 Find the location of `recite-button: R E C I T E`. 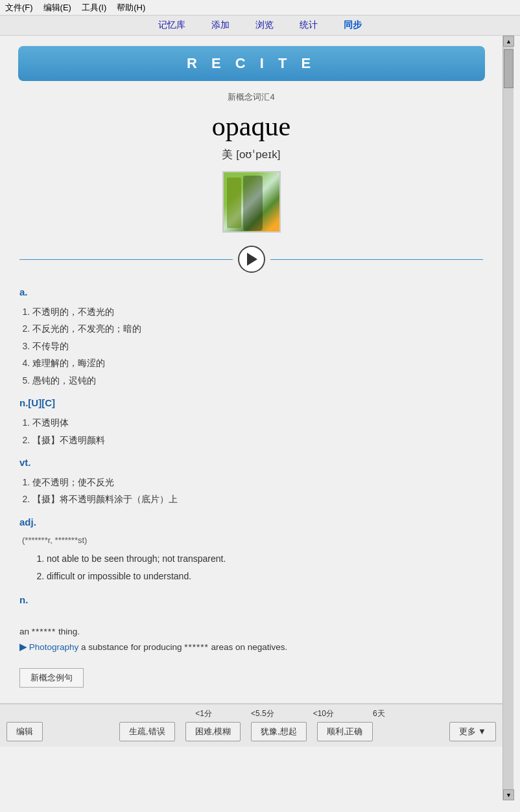

recite-button: R E C I T E is located at coordinates (252, 64).